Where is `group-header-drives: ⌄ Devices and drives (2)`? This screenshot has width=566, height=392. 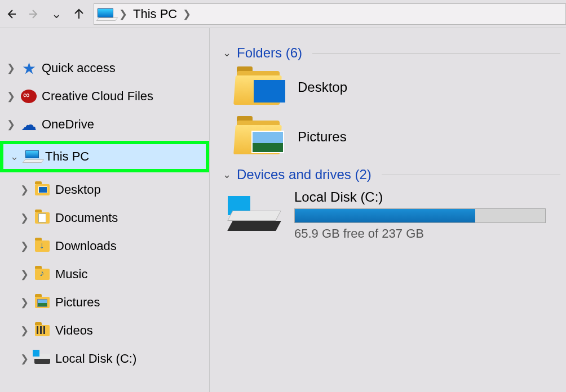 group-header-drives: ⌄ Devices and drives (2) is located at coordinates (391, 175).